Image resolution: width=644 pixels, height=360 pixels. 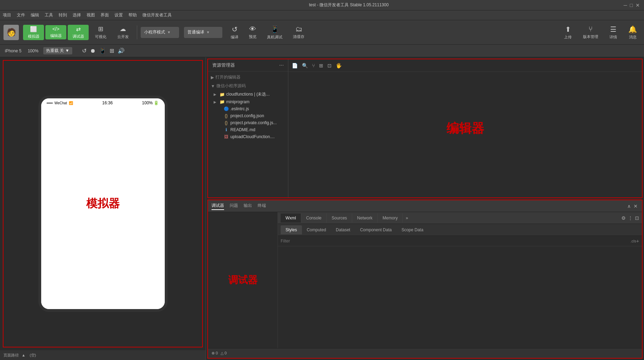 I want to click on tree-item-cloudfunctions: ▶ 📁 cloudfunctions | (未选..., so click(x=248, y=94).